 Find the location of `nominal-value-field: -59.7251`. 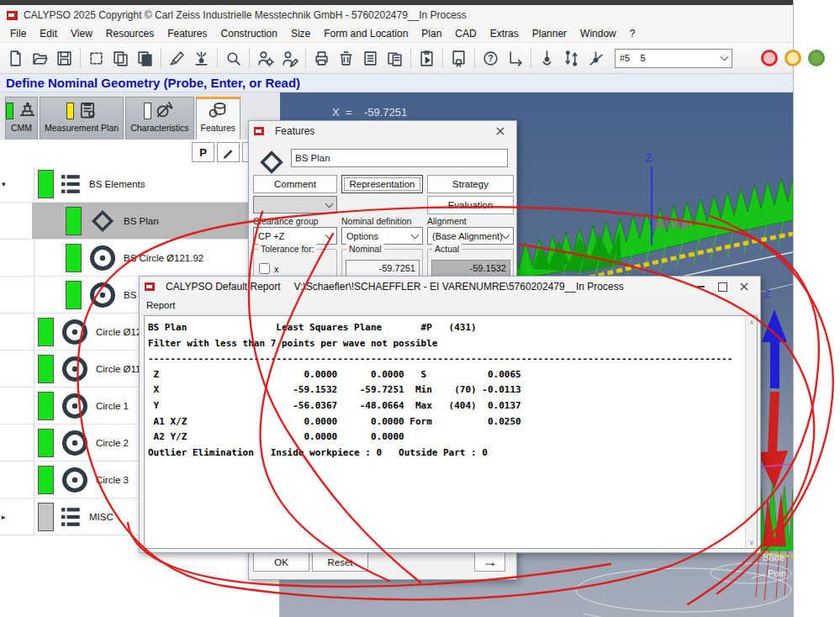

nominal-value-field: -59.7251 is located at coordinates (383, 268).